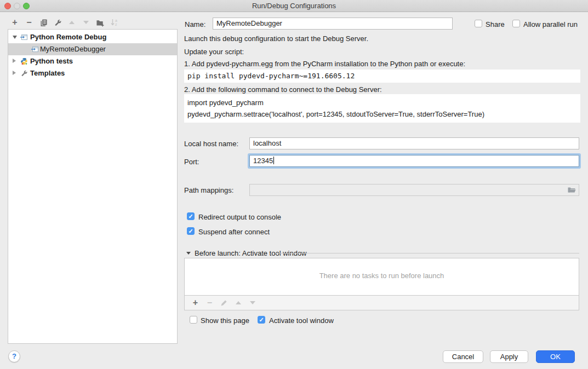  I want to click on svg-text: z, so click(116, 24).